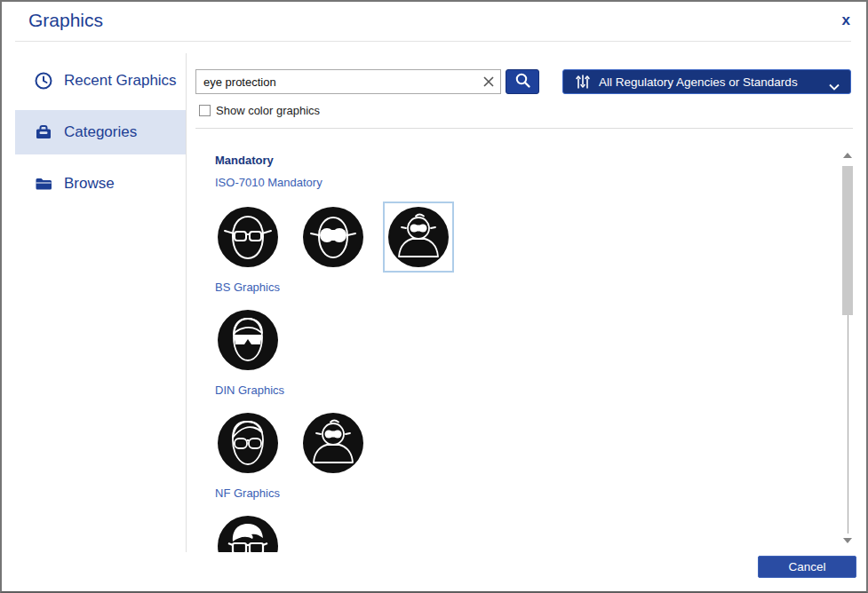  What do you see at coordinates (524, 128) in the screenshot?
I see `toolbar-divider` at bounding box center [524, 128].